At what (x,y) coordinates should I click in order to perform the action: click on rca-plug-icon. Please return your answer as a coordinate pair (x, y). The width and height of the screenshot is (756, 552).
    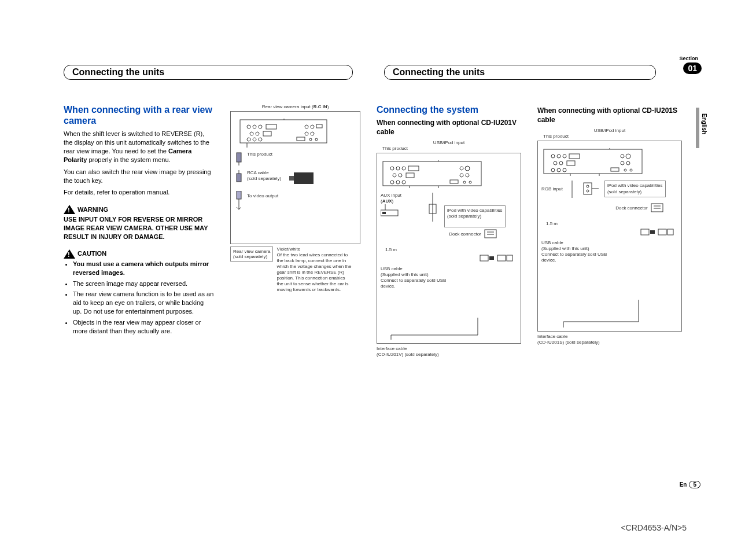
    Looking at the image, I should click on (239, 159).